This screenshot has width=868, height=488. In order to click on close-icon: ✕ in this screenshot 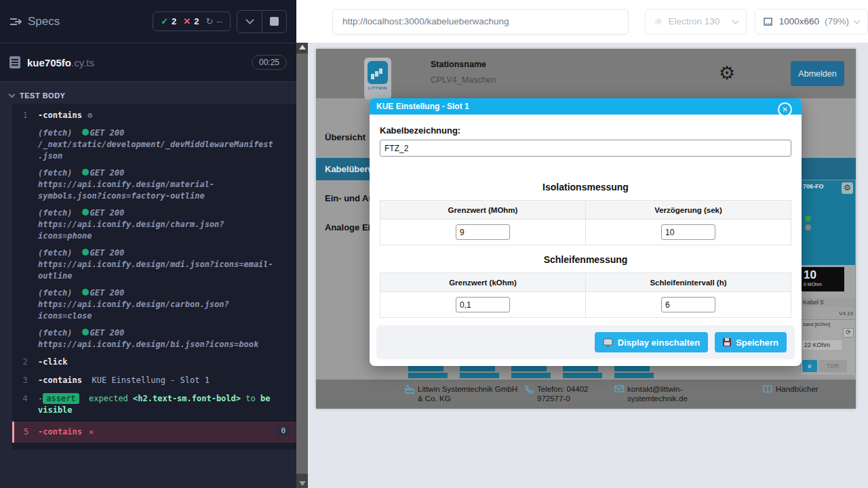, I will do `click(785, 110)`.